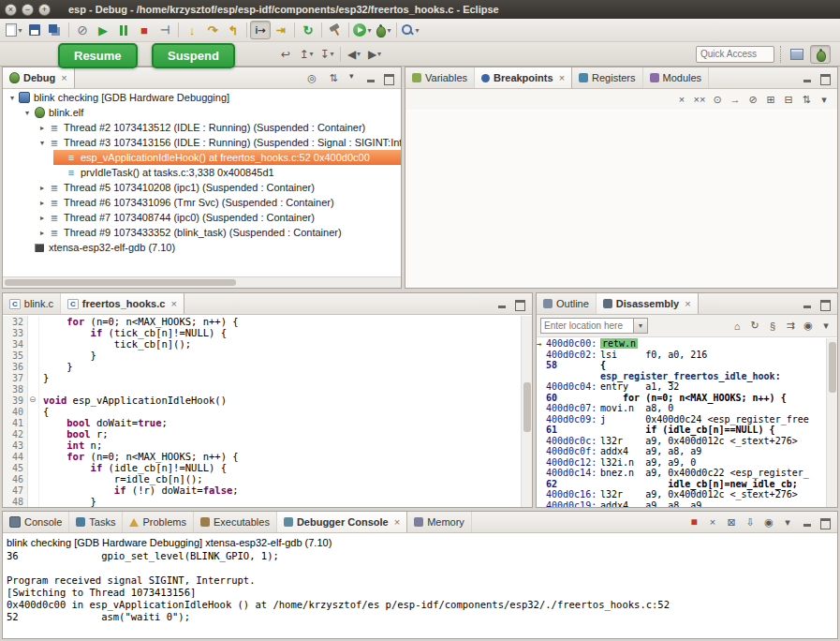 The width and height of the screenshot is (840, 641). I want to click on scroll-lock-toggle: ⇩, so click(750, 522).